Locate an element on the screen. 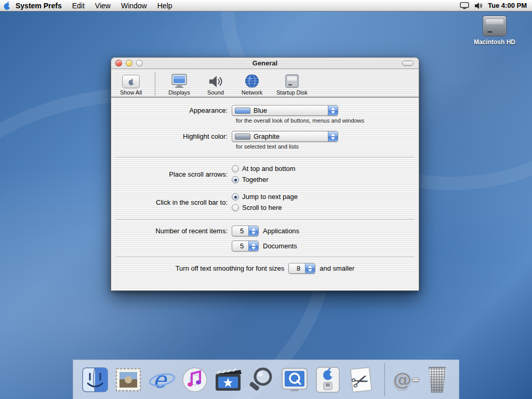 The height and width of the screenshot is (399, 532). apple-logo-icon is located at coordinates (7, 6).